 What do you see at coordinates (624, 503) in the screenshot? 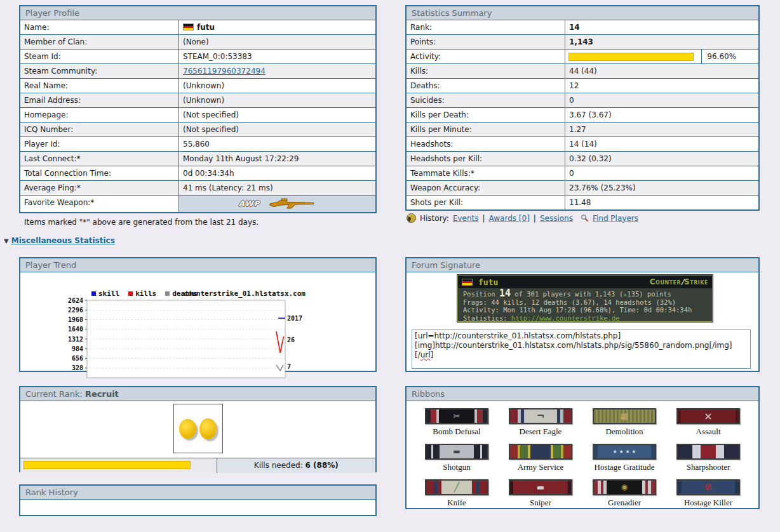
I see `ribbon-label: Grenadier` at bounding box center [624, 503].